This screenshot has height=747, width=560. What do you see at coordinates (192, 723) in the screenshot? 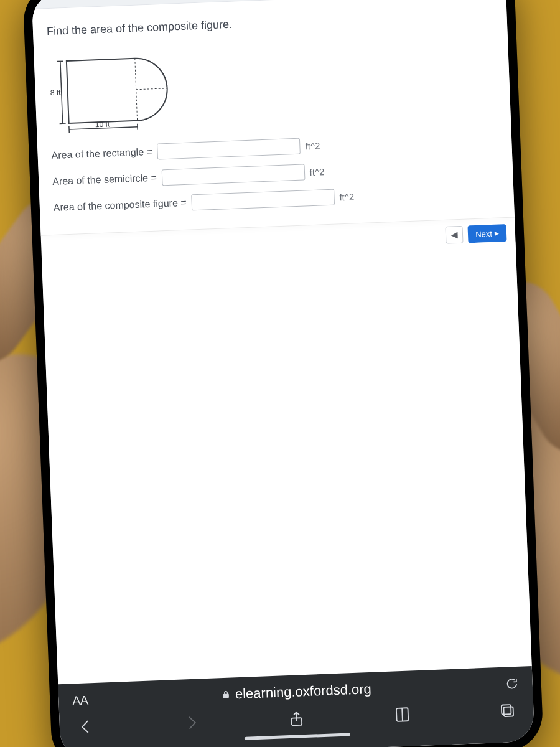
I see `forward-icon` at bounding box center [192, 723].